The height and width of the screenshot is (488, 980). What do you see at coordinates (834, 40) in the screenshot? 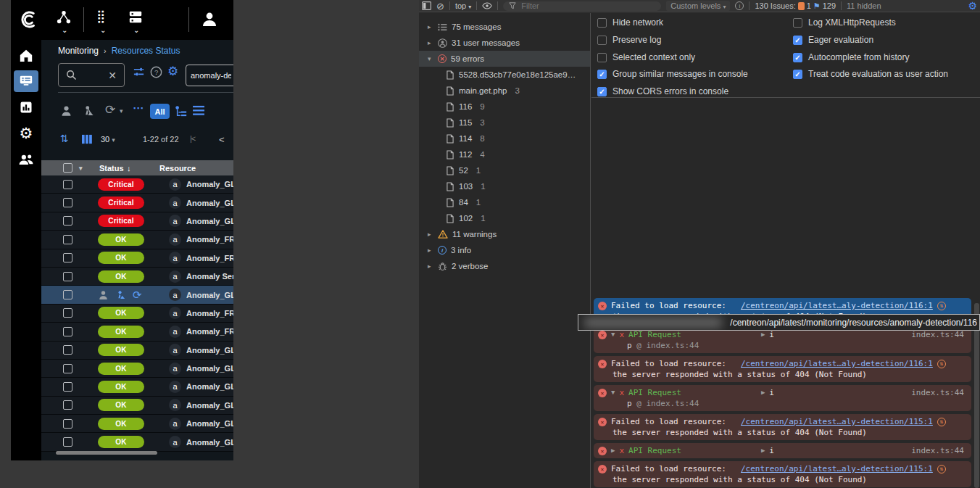
I see `setting-eager-evaluation: ✓Eager evaluation` at bounding box center [834, 40].